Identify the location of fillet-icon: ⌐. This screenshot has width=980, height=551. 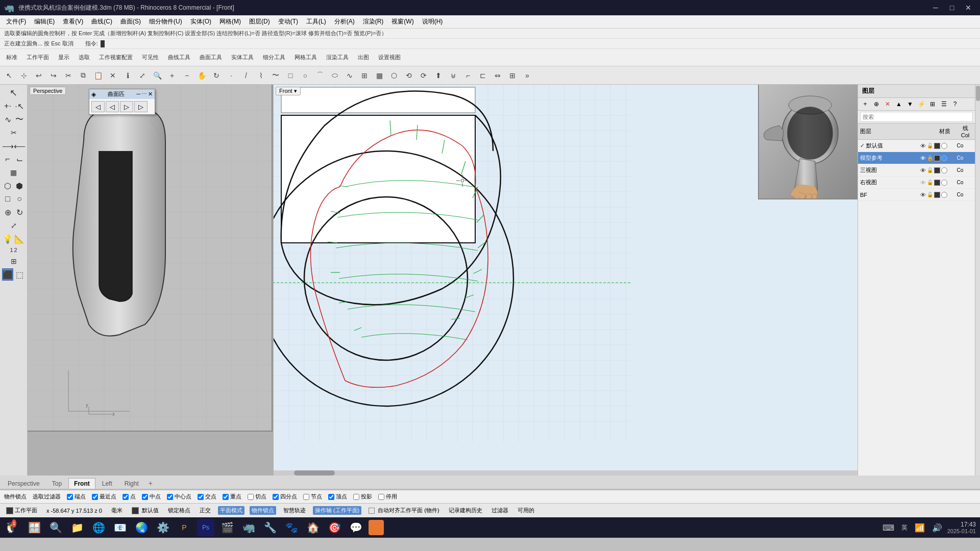
(468, 76).